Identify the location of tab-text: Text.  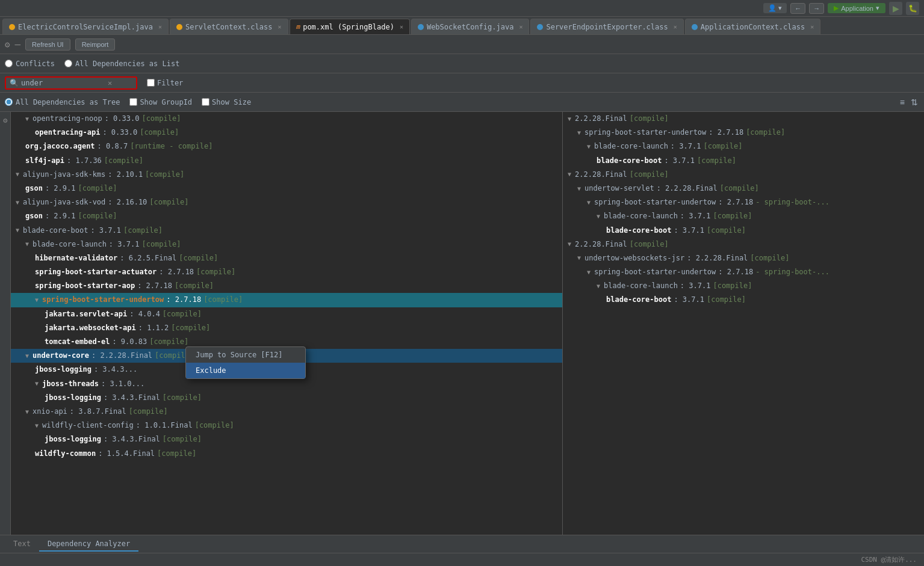
(22, 544).